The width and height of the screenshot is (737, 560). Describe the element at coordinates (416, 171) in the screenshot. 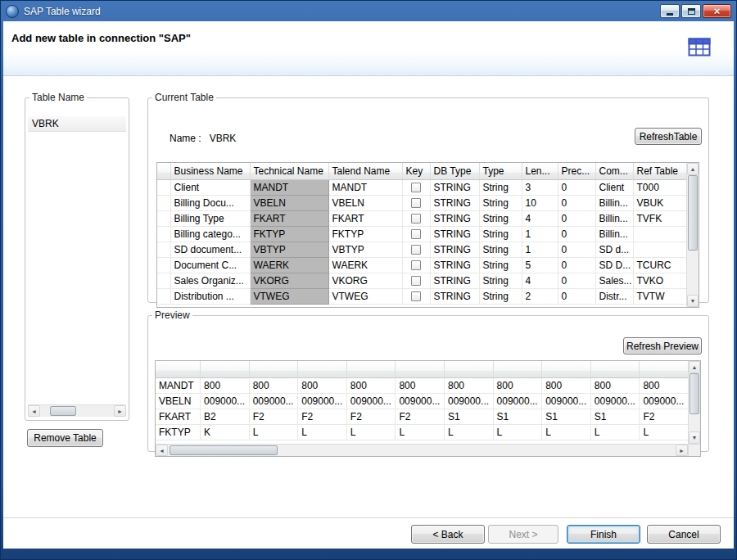

I see `column-header-key: Key` at that location.